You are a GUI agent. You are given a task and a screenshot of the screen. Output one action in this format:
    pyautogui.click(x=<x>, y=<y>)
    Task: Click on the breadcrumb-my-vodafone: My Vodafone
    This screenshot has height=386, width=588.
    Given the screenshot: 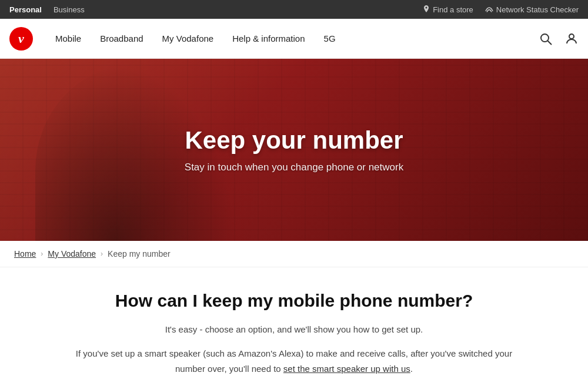 What is the action you would take?
    pyautogui.click(x=72, y=254)
    